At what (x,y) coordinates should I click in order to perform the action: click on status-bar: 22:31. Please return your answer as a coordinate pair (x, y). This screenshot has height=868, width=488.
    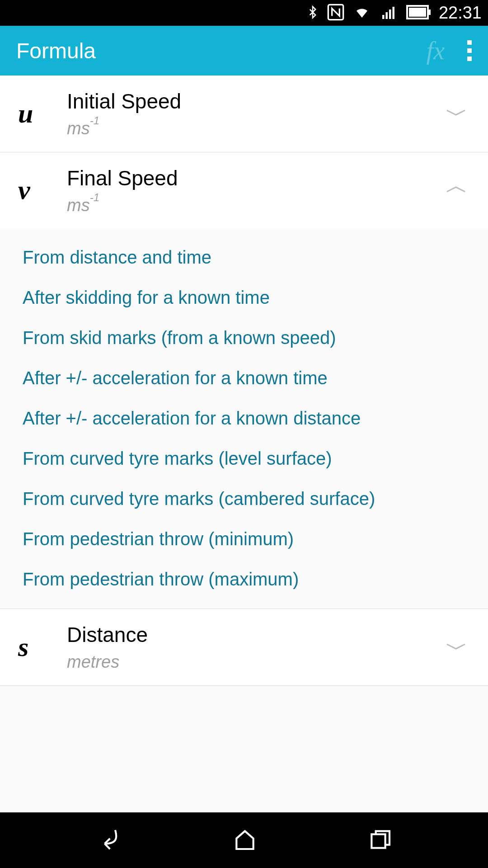
    Looking at the image, I should click on (244, 13).